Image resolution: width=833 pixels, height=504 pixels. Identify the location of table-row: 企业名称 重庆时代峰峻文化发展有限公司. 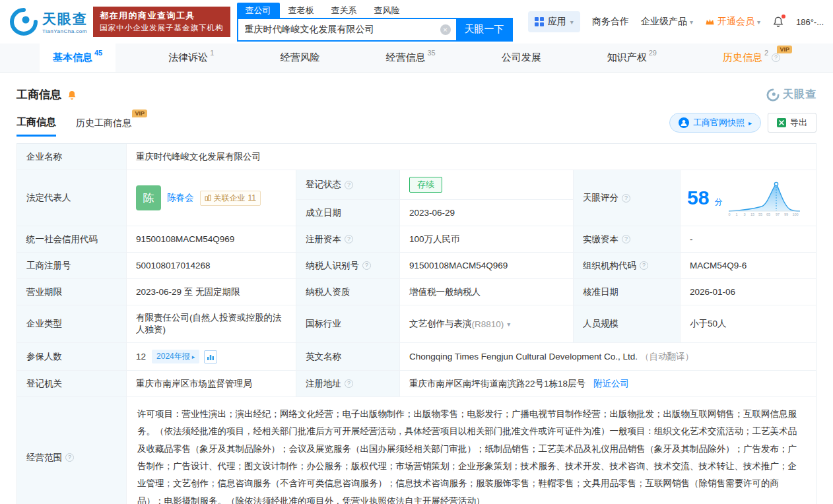
(416, 157).